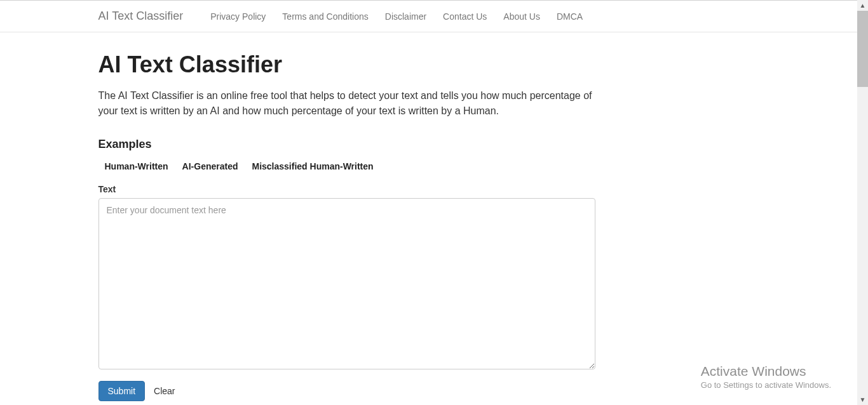 This screenshot has height=405, width=868. What do you see at coordinates (863, 202) in the screenshot?
I see `scrollbar: ▲ ▼` at bounding box center [863, 202].